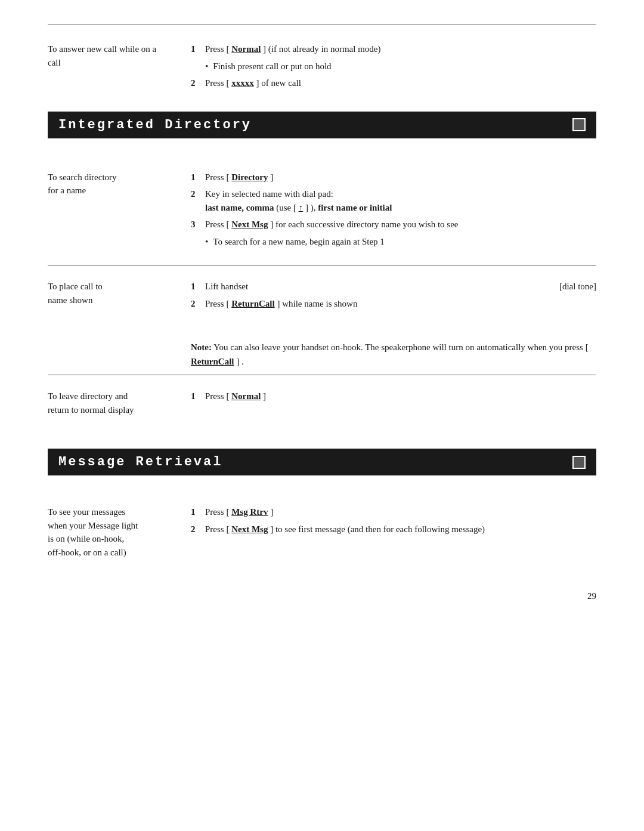 The image size is (644, 831). What do you see at coordinates (196, 200) in the screenshot?
I see `search-step-num-2: 2` at bounding box center [196, 200].